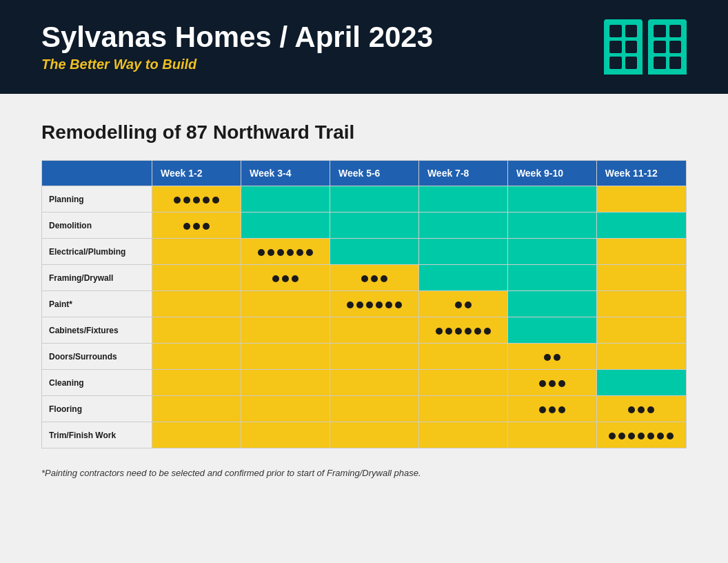 The width and height of the screenshot is (728, 563). Describe the element at coordinates (97, 383) in the screenshot. I see `task-label: Cleaning` at that location.